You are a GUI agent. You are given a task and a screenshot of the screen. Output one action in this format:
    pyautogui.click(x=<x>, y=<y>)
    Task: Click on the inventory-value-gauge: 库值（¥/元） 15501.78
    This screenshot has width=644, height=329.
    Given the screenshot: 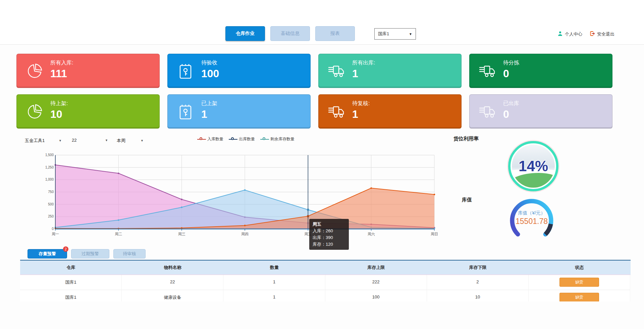 What is the action you would take?
    pyautogui.click(x=532, y=221)
    